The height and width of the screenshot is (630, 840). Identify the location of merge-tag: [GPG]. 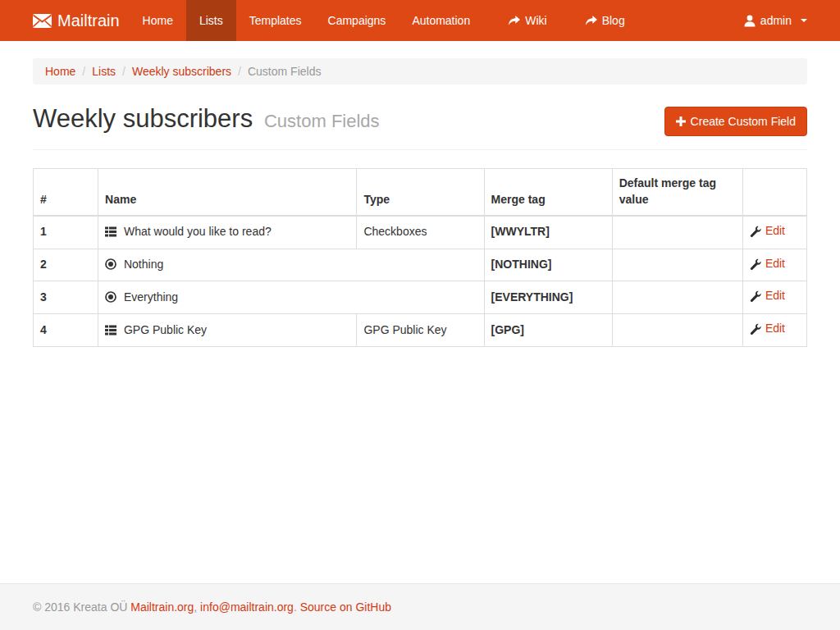
(548, 331).